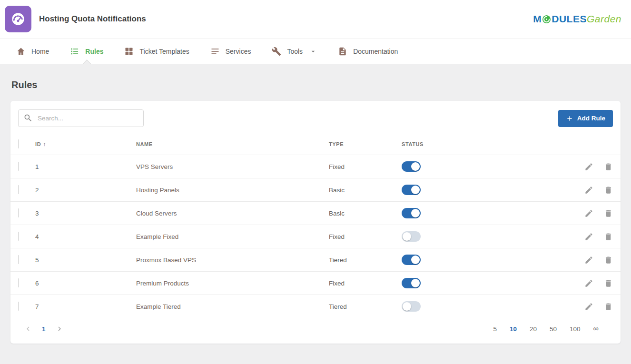 Image resolution: width=631 pixels, height=364 pixels. What do you see at coordinates (585, 118) in the screenshot?
I see `add-rule-button: Add Rule` at bounding box center [585, 118].